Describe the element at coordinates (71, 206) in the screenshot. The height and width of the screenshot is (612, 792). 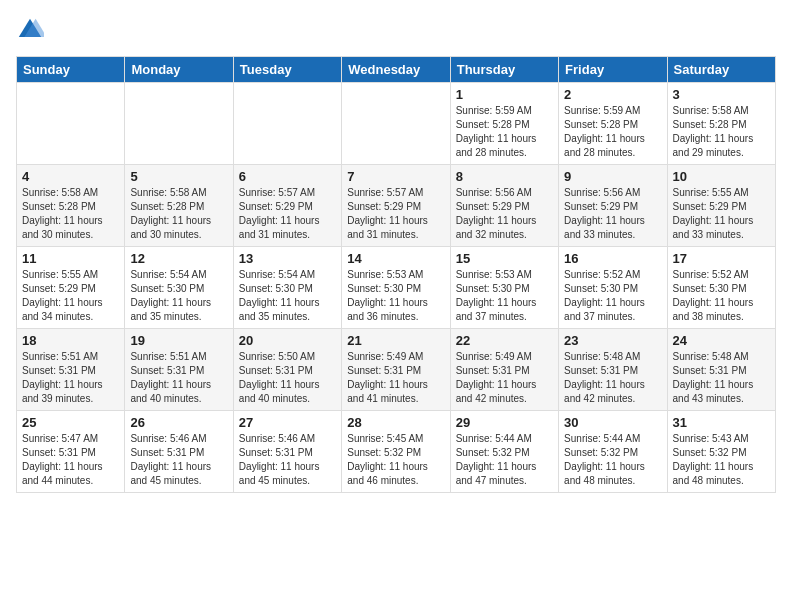
I see `calendar-cell: 4Sunrise: 5:58 AM Sunset: 5:28 PM Daylig…` at that location.